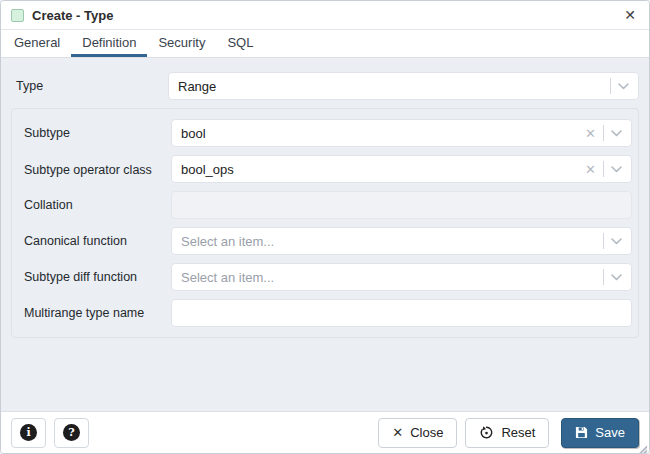 This screenshot has width=650, height=454. I want to click on subtype-diff-function-row: Subtype diff function Select an item..., so click(325, 277).